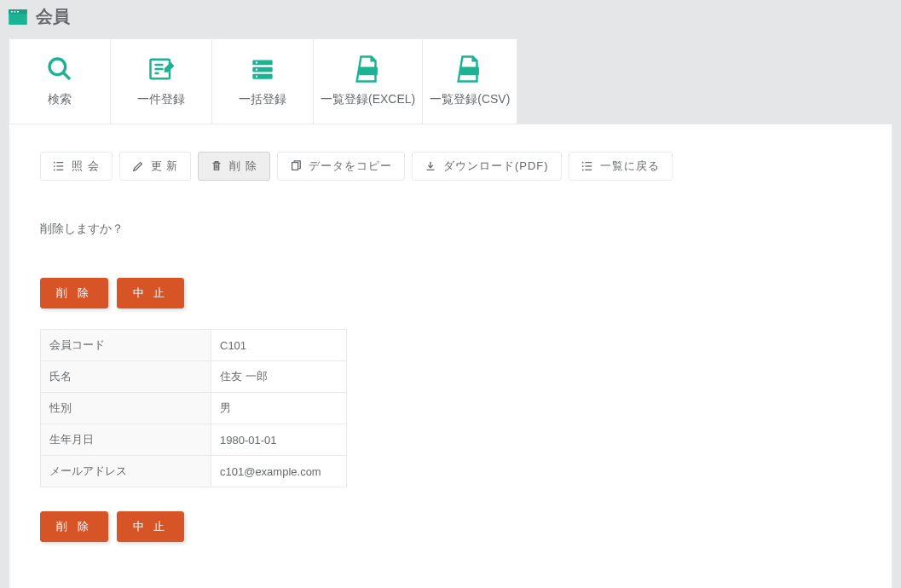 Image resolution: width=901 pixels, height=588 pixels. What do you see at coordinates (368, 69) in the screenshot?
I see `file-xls-icon: XLS` at bounding box center [368, 69].